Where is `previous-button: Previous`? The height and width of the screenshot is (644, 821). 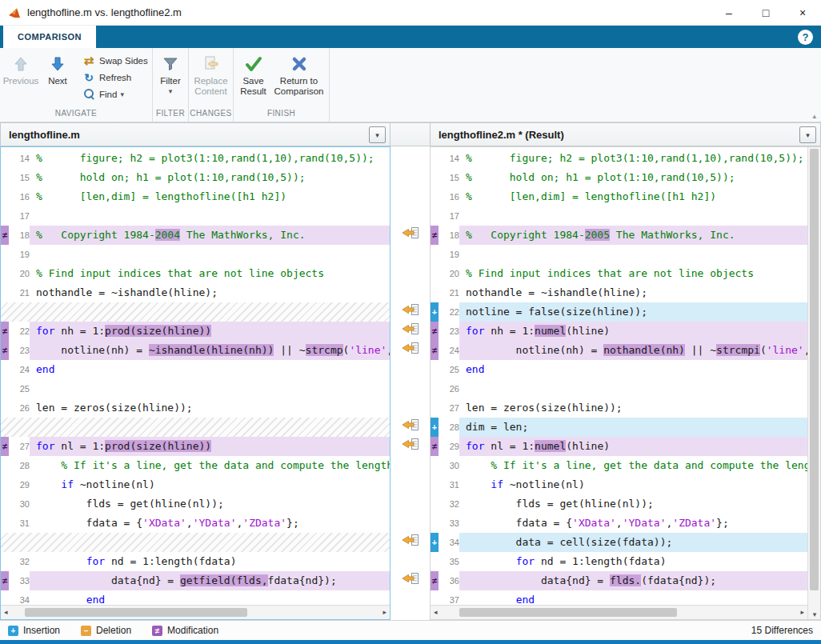
previous-button: Previous is located at coordinates (21, 70).